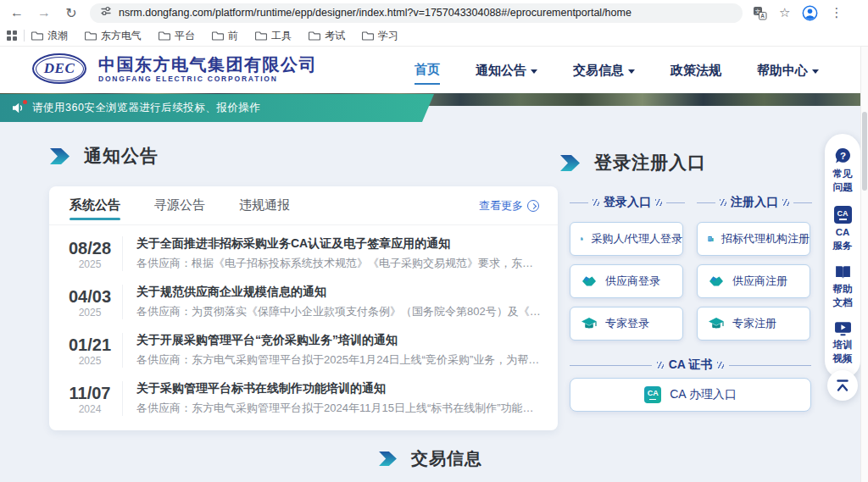 The image size is (868, 482). I want to click on kebab-menu-icon: ⋮, so click(836, 13).